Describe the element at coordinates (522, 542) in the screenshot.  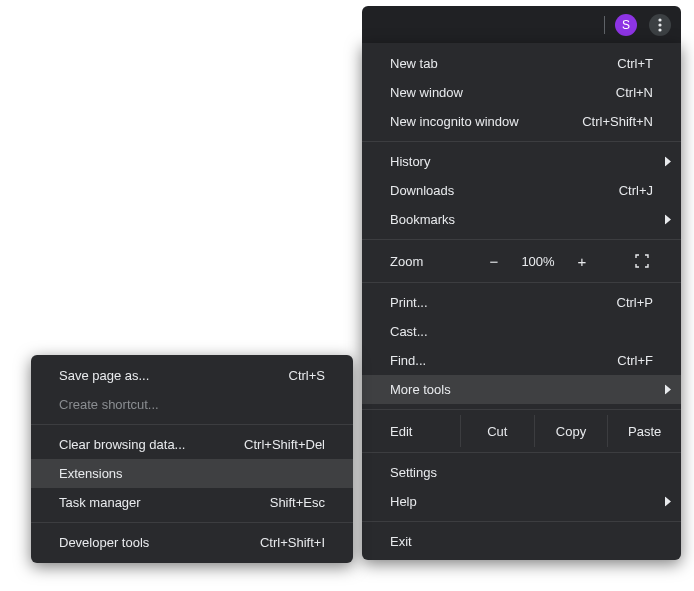
I see `menu-item-exit: Exit` at that location.